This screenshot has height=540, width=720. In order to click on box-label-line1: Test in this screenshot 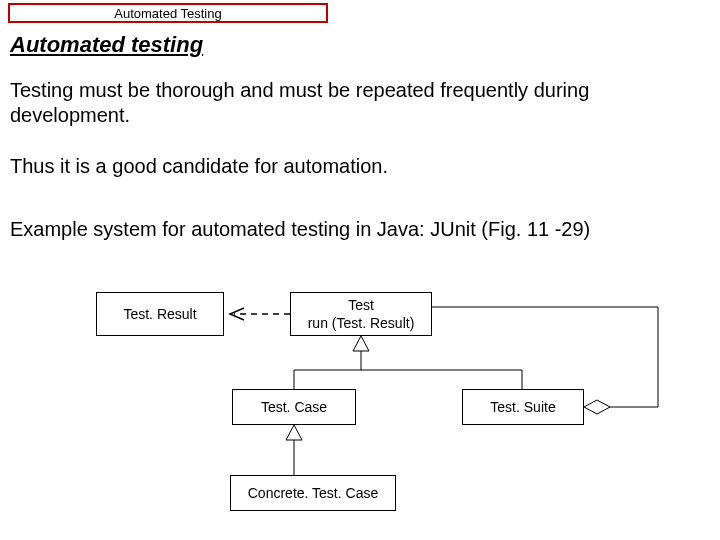, I will do `click(361, 305)`.